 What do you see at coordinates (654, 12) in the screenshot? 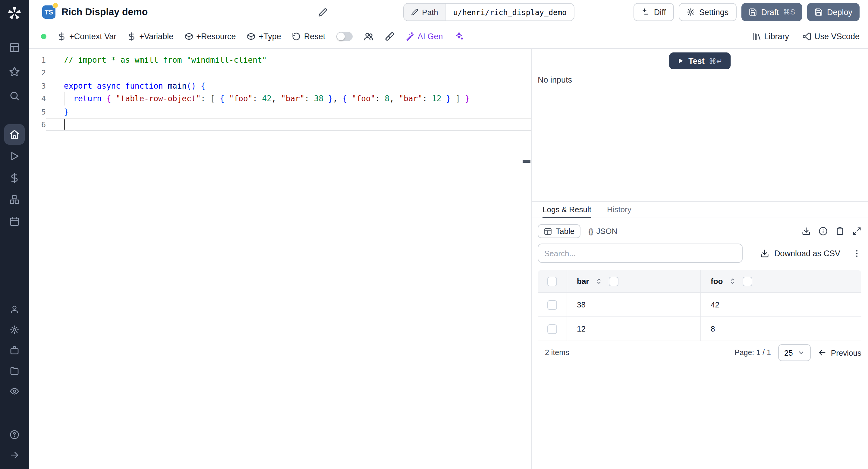
I see `diff-button: Diff` at bounding box center [654, 12].